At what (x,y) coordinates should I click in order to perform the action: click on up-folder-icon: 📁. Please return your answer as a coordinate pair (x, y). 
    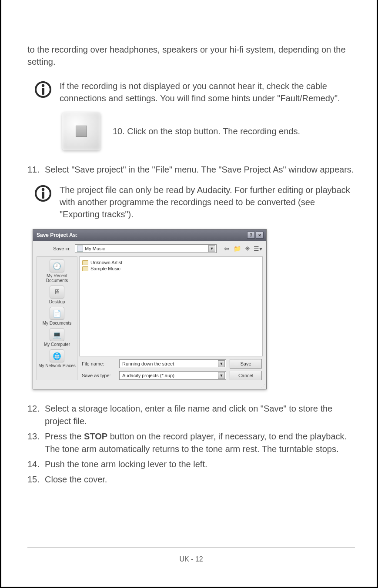
    Looking at the image, I should click on (237, 249).